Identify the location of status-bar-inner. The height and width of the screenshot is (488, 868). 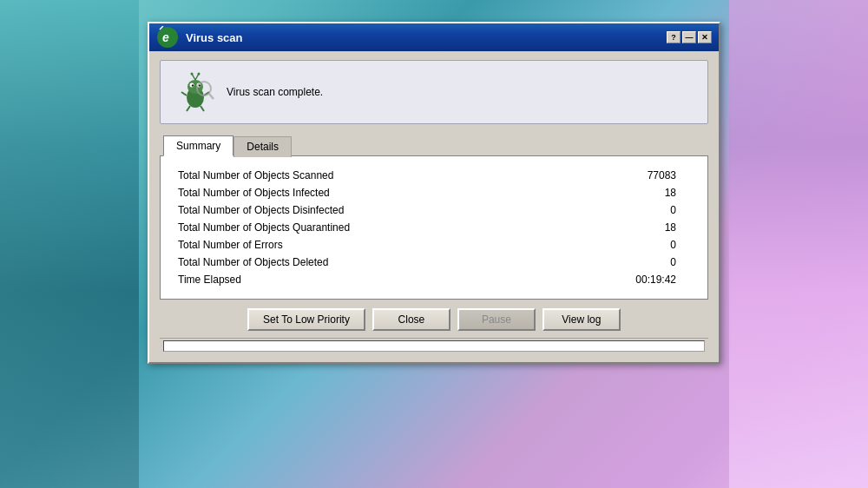
(434, 346).